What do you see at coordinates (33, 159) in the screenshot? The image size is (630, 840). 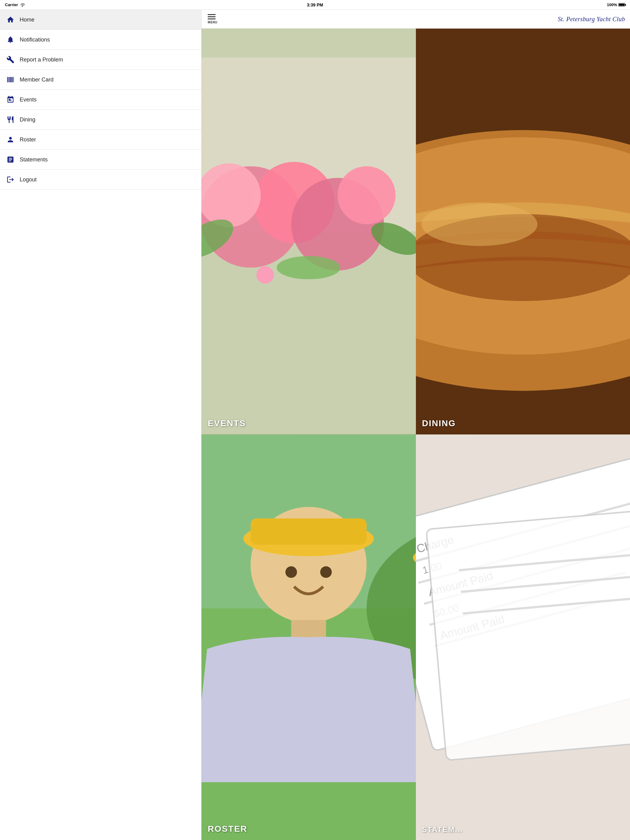 I see `sidebar-label-statements: Statements` at bounding box center [33, 159].